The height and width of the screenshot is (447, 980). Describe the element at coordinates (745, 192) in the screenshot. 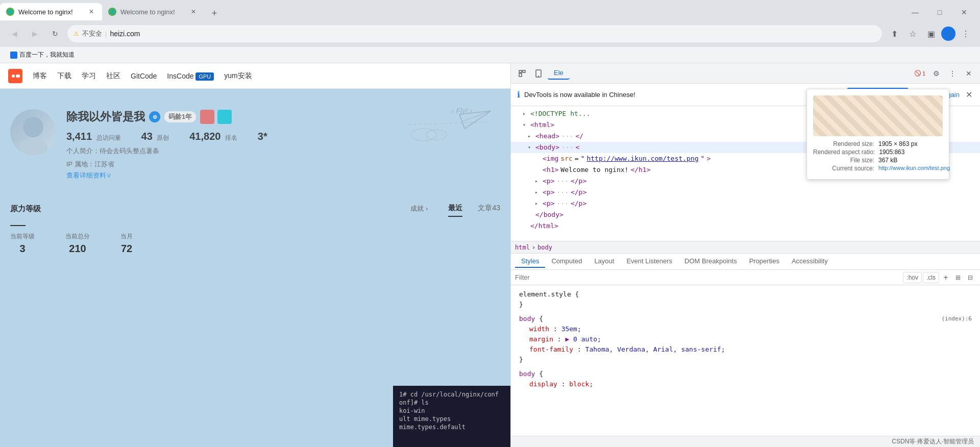

I see `html-line-p2: ▸ <p> ··· </p>` at that location.